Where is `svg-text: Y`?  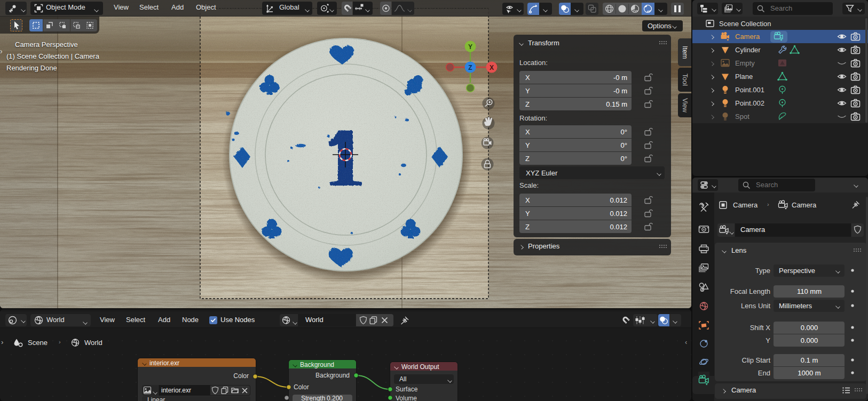
svg-text: Y is located at coordinates (470, 47).